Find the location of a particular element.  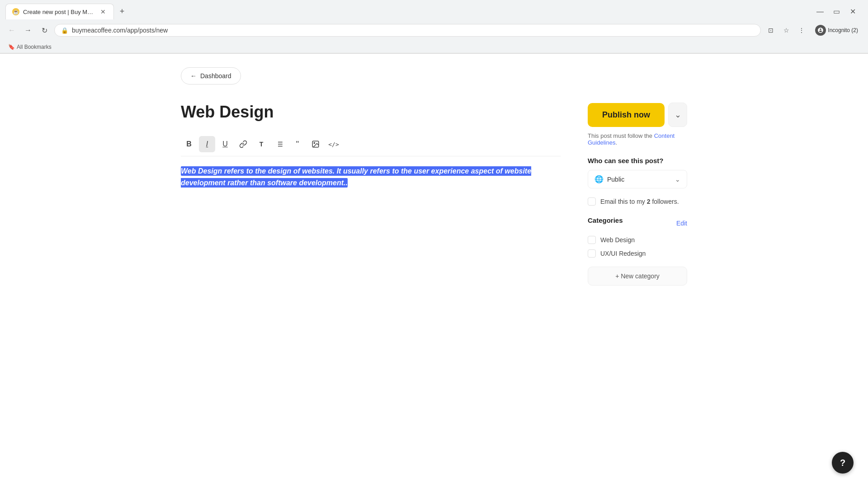

active-tab: ☕ Create new post | Buy Me a Coff ✕ is located at coordinates (60, 12).